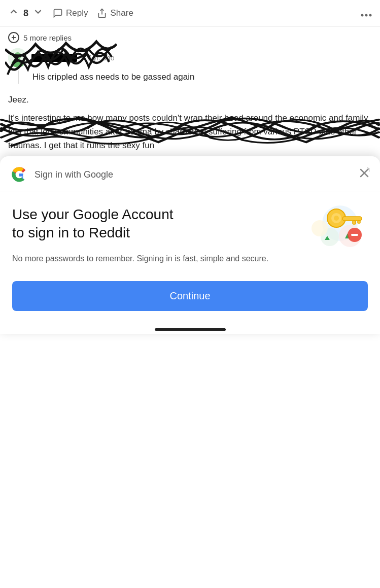  I want to click on google-modal-header: Sign in with Google, so click(190, 174).